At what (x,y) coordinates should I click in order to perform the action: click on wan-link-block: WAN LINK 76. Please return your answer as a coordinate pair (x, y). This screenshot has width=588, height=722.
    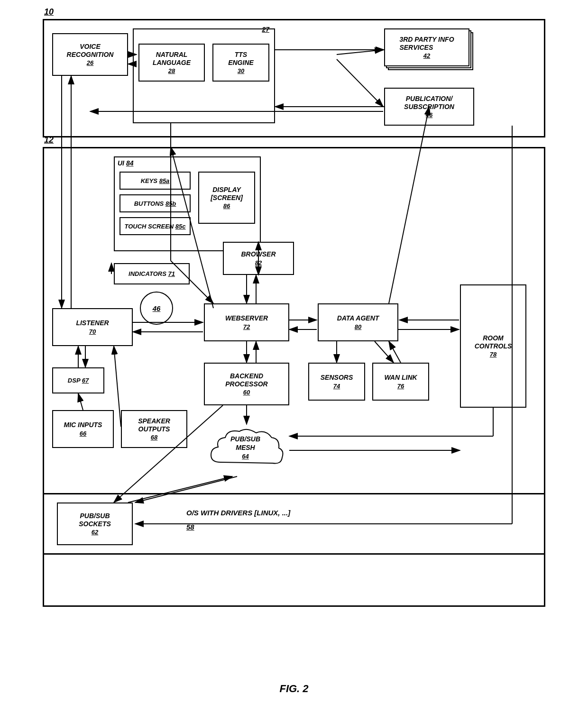
    Looking at the image, I should click on (401, 382).